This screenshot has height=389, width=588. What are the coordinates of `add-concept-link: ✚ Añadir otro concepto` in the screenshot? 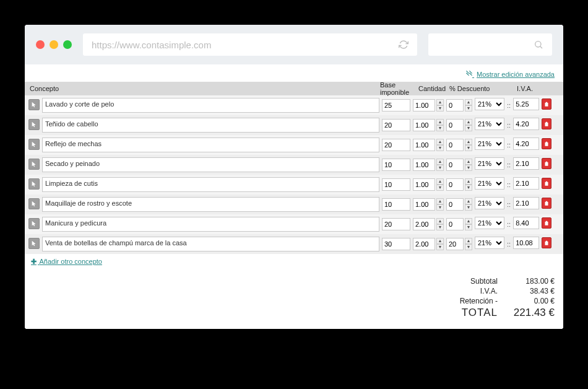 It's located at (67, 261).